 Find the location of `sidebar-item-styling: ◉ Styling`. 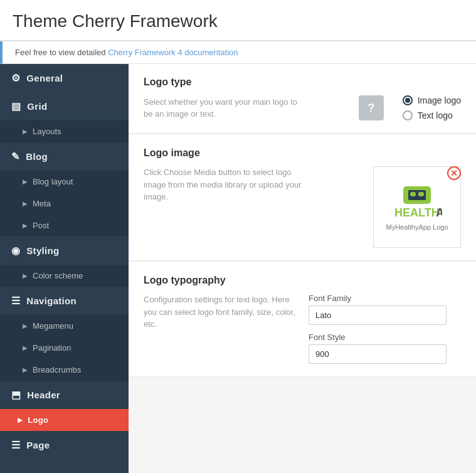

sidebar-item-styling: ◉ Styling is located at coordinates (64, 251).